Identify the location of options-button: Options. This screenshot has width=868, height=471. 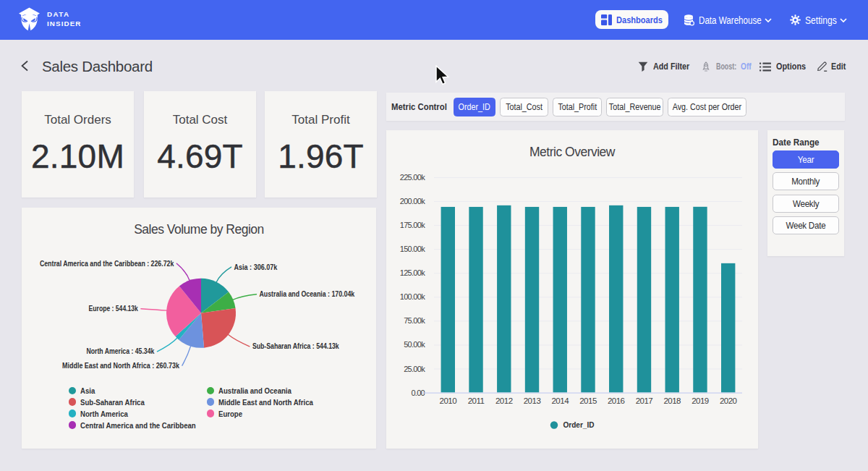
(783, 67).